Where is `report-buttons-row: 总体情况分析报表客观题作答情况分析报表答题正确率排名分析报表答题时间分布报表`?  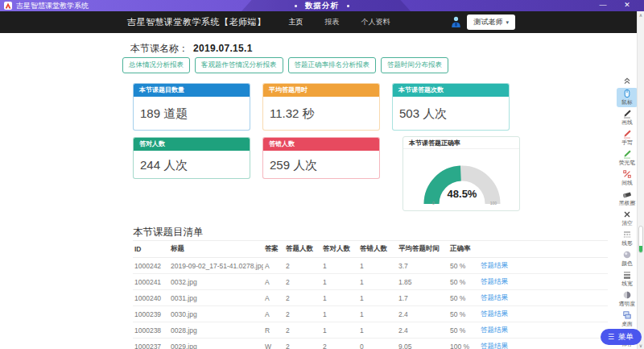
report-buttons-row: 总体情况分析报表客观题作答情况分析报表答题正确率排名分析报表答题时间分布报表 is located at coordinates (285, 65).